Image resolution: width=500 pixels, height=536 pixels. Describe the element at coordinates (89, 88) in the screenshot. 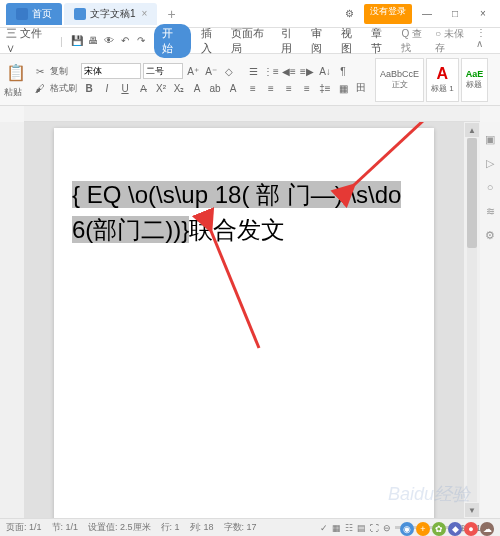

I see `bold-icon: B` at that location.